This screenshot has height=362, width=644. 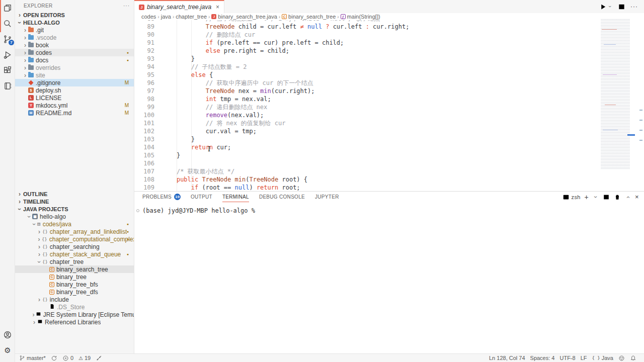 I want to click on panel-tab-jupyter: JUPYTER, so click(x=327, y=197).